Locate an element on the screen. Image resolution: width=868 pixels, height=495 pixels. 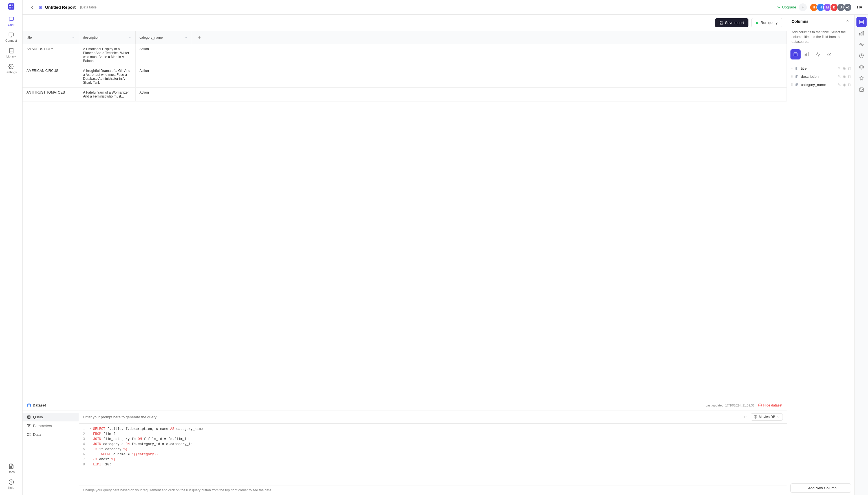
last-updated: Last updated: 17/10/2024, 11:59:36 is located at coordinates (730, 405).